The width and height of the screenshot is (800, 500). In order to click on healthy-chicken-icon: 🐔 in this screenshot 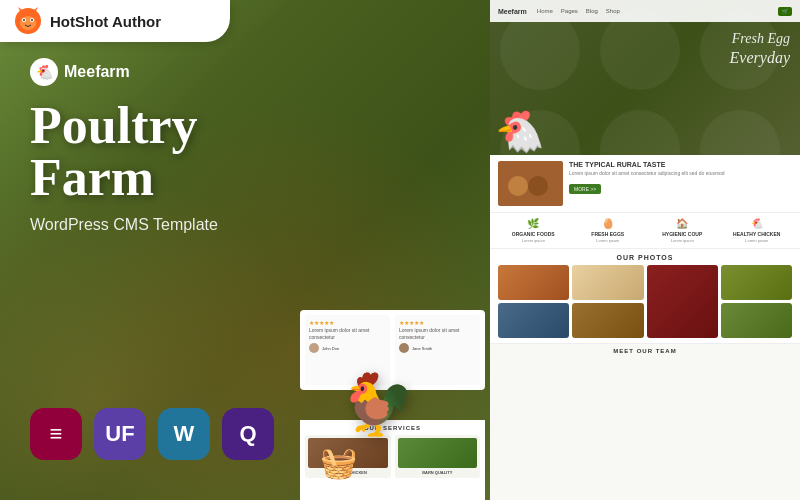, I will do `click(758, 224)`.